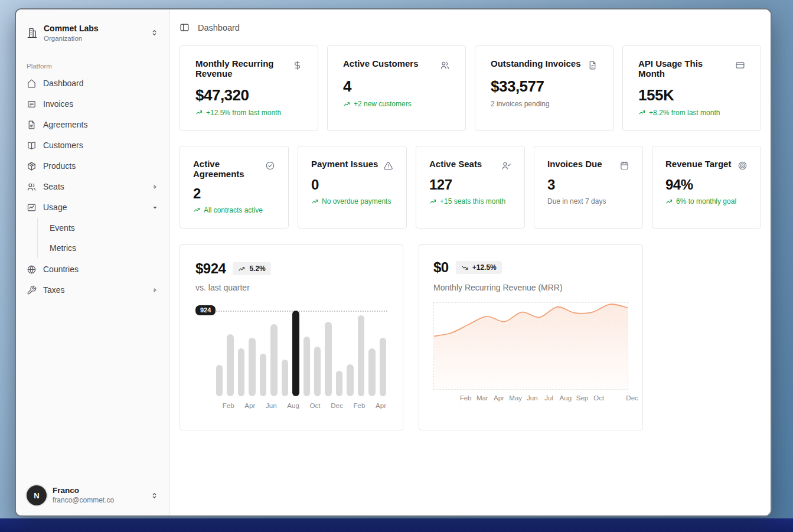 This screenshot has width=793, height=532. Describe the element at coordinates (352, 185) in the screenshot. I see `stat-value: 0` at that location.